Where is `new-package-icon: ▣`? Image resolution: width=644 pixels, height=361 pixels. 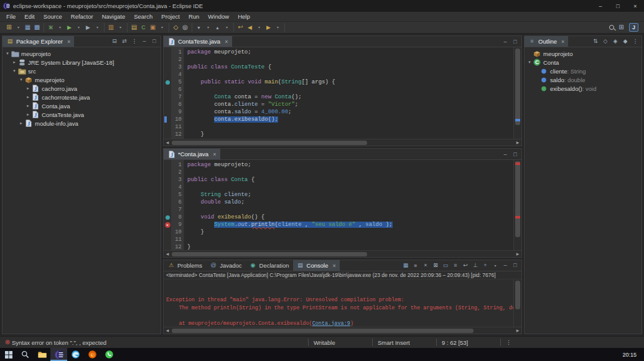 new-package-icon: ▣ is located at coordinates (153, 27).